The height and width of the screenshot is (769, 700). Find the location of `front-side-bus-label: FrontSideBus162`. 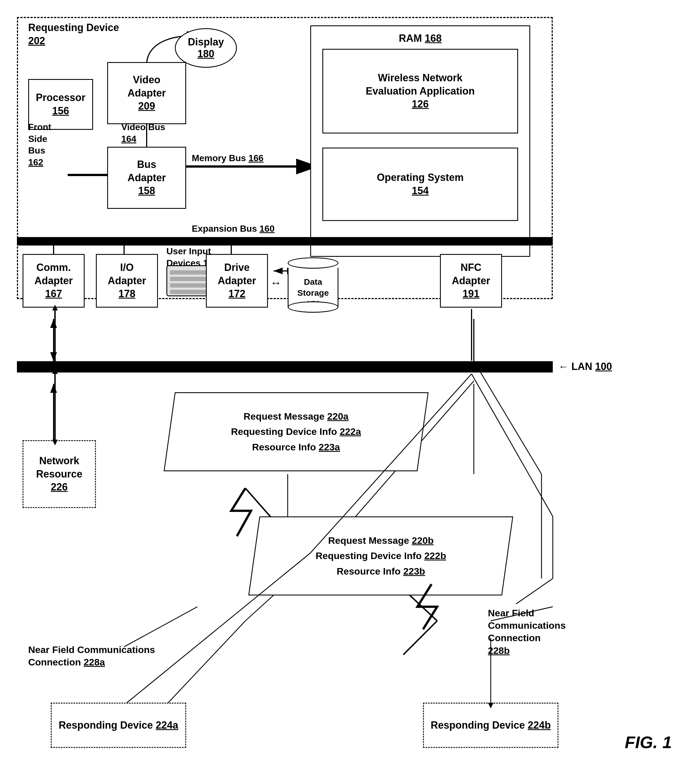

front-side-bus-label: FrontSideBus162 is located at coordinates (40, 145).